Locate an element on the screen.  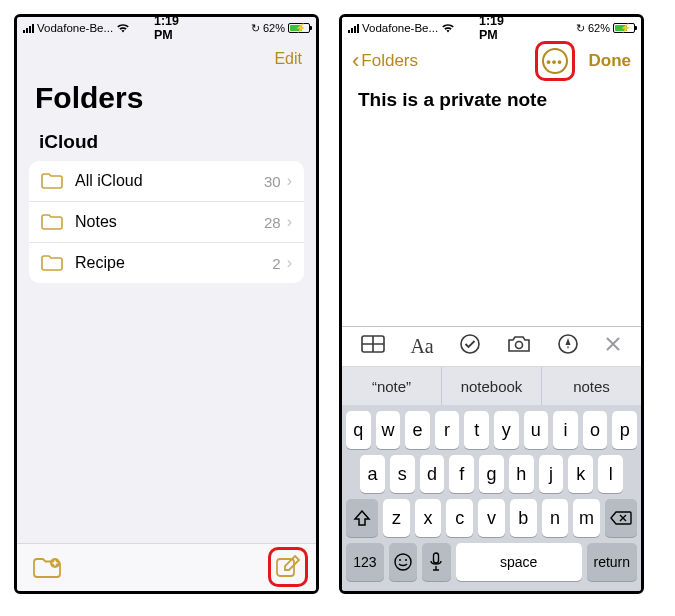
key-backspace is located at coordinates (621, 518).